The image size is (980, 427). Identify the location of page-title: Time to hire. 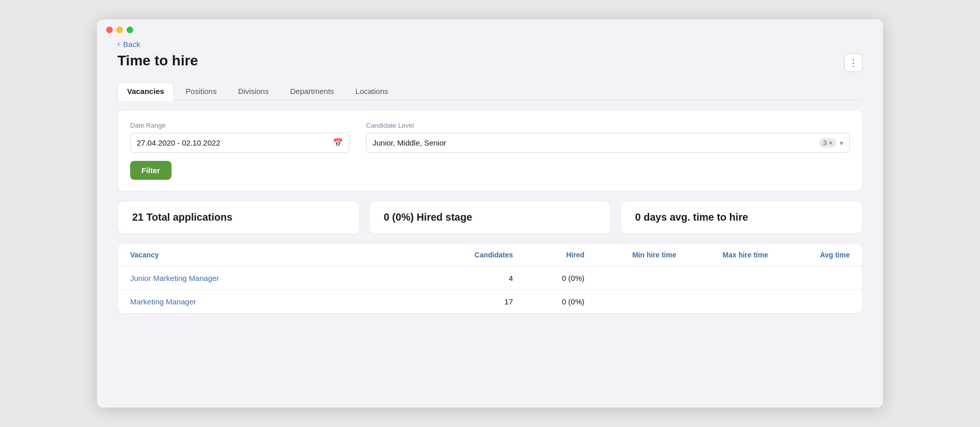
(158, 61).